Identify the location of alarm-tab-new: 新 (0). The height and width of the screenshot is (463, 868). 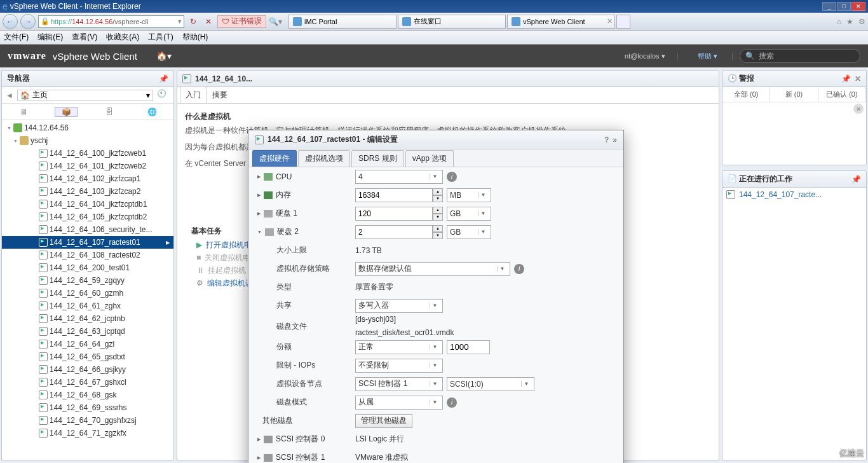
(794, 94).